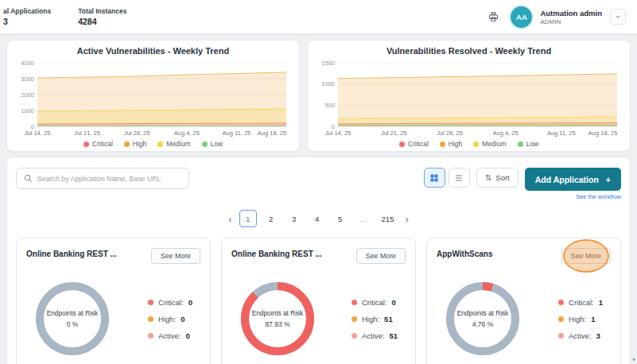 Image resolution: width=637 pixels, height=364 pixels. Describe the element at coordinates (618, 17) in the screenshot. I see `user-menu-chevron-down-icon` at that location.